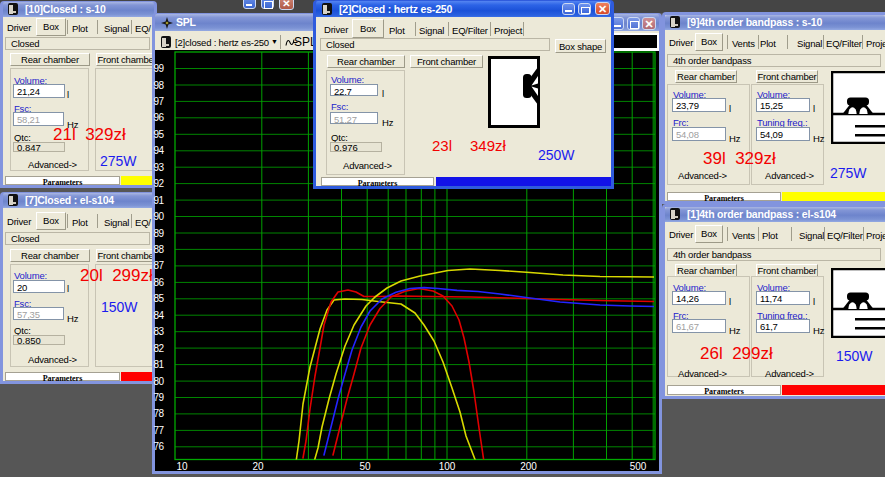 This screenshot has height=477, width=885. Describe the element at coordinates (158, 282) in the screenshot. I see `svg-text: 86` at that location.